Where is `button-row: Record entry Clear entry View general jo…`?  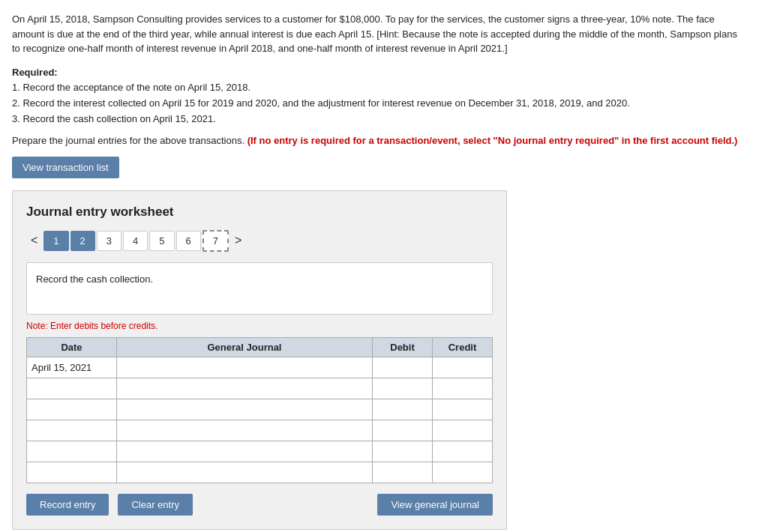
button-row: Record entry Clear entry View general jo… is located at coordinates (260, 505).